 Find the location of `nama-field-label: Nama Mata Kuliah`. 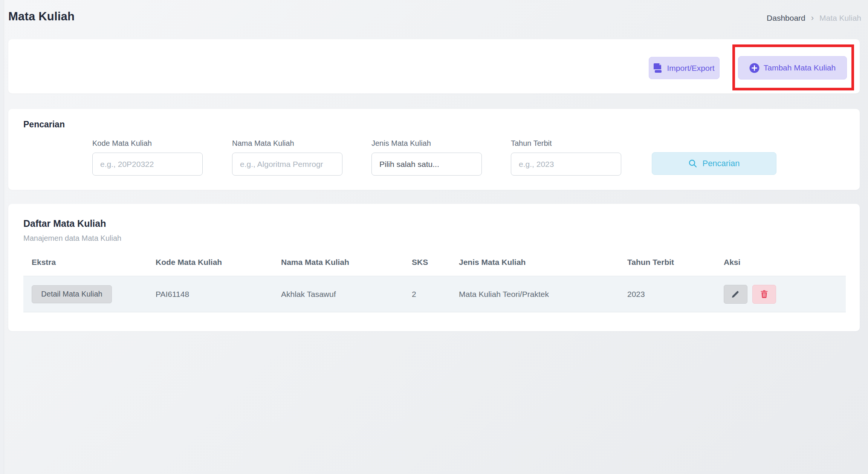

nama-field-label: Nama Mata Kuliah is located at coordinates (287, 143).